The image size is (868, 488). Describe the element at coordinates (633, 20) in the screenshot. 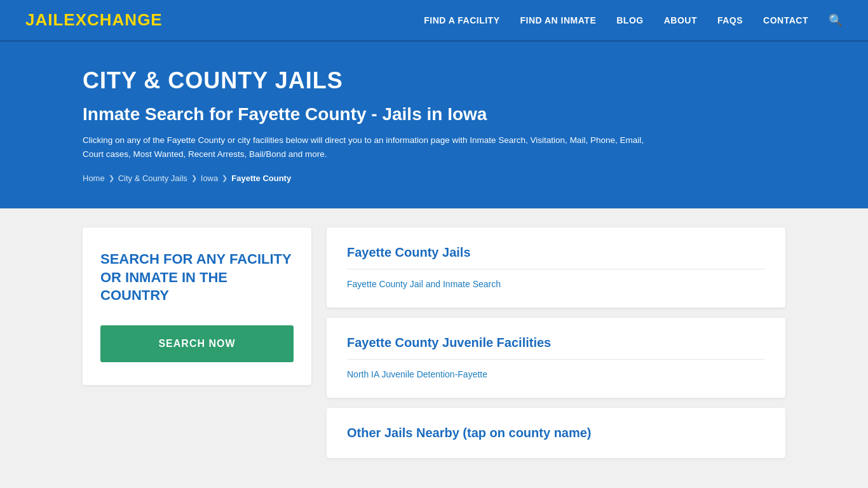

I see `main-nav: FIND A FACILITY FIND AN INMATE BLOG ABOU…` at that location.